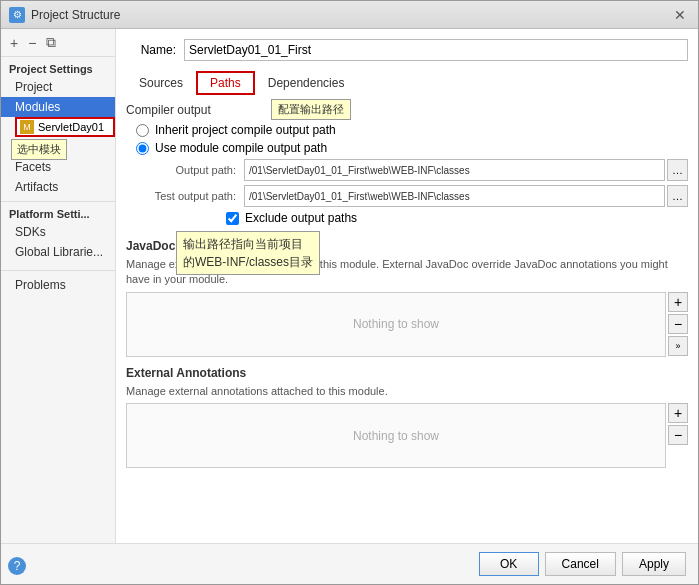 The width and height of the screenshot is (699, 585). What do you see at coordinates (407, 148) in the screenshot?
I see `use-module-radio-row: Use module compile output path` at bounding box center [407, 148].